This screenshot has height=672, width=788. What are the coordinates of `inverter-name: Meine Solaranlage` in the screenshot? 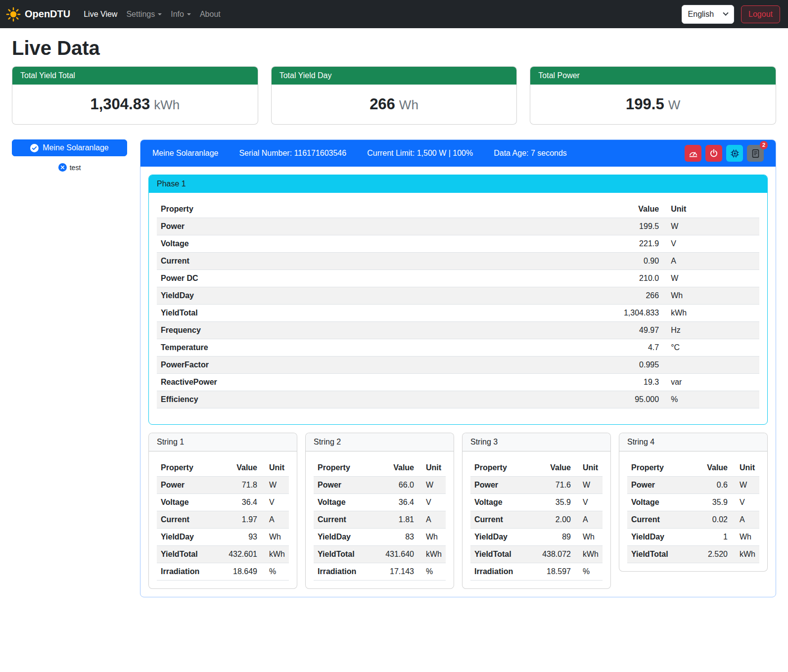 It's located at (185, 153).